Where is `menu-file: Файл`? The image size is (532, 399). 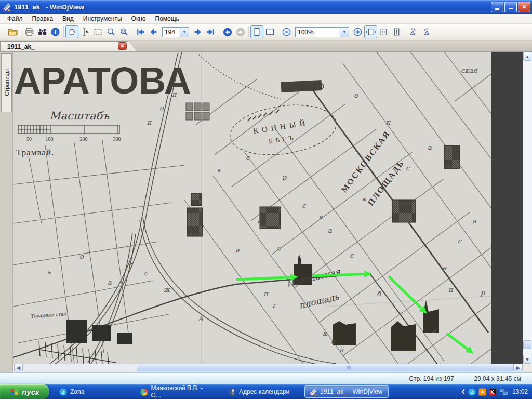
menu-file: Файл is located at coordinates (15, 19).